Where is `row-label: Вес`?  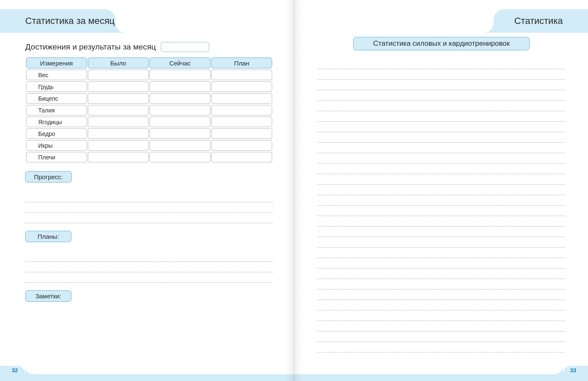
row-label: Вес is located at coordinates (56, 75).